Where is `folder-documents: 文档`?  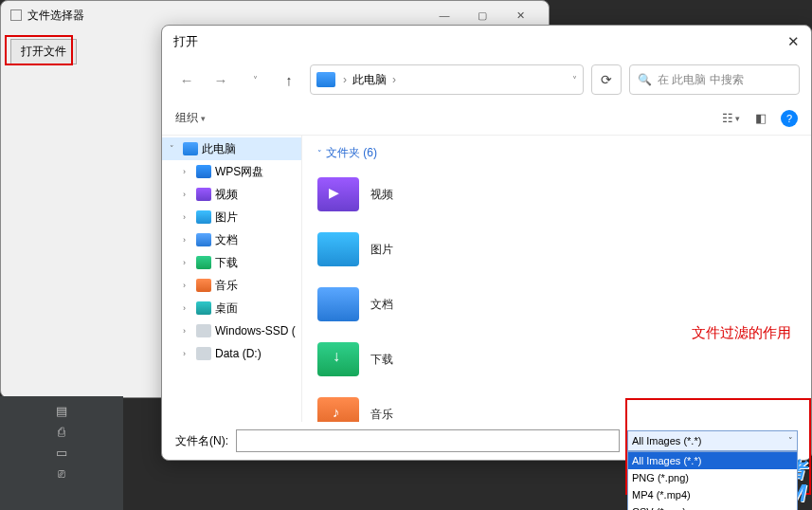 folder-documents: 文档 is located at coordinates (431, 304).